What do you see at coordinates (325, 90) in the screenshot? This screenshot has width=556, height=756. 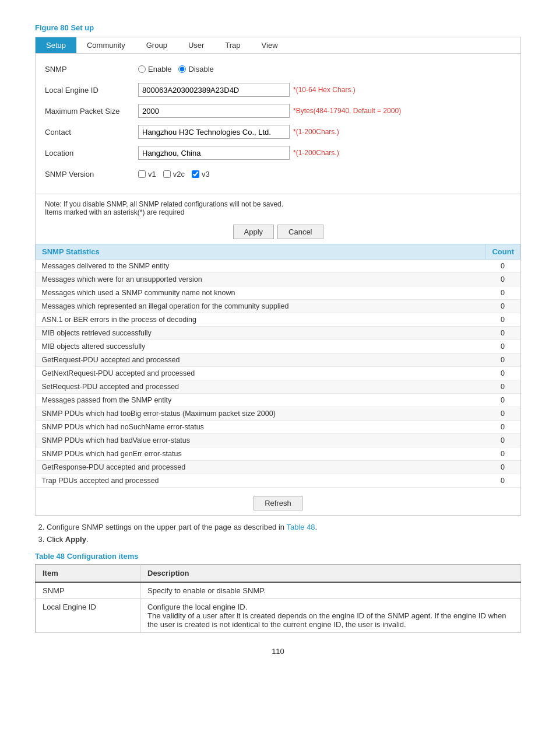 I see `engine-id-value: *(10-64 Hex Chars.)` at bounding box center [325, 90].